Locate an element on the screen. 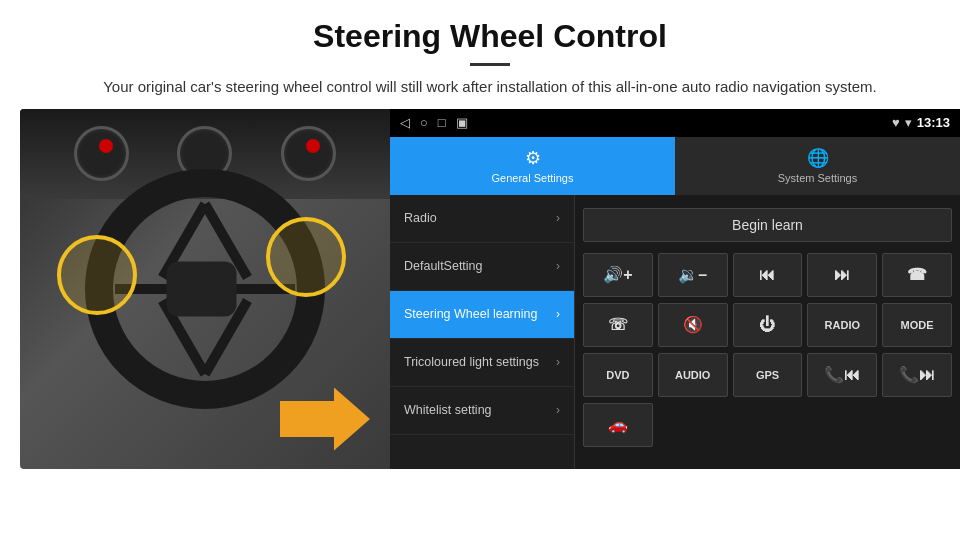 The width and height of the screenshot is (980, 545). status-bar-nav-icons: ◁ ○ □ ▣ is located at coordinates (646, 122).